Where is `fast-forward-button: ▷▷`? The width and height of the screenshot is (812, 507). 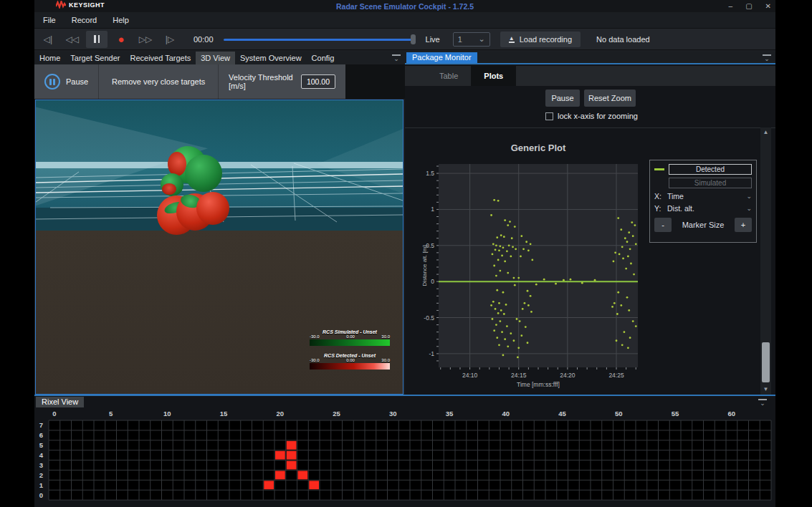 fast-forward-button: ▷▷ is located at coordinates (145, 39).